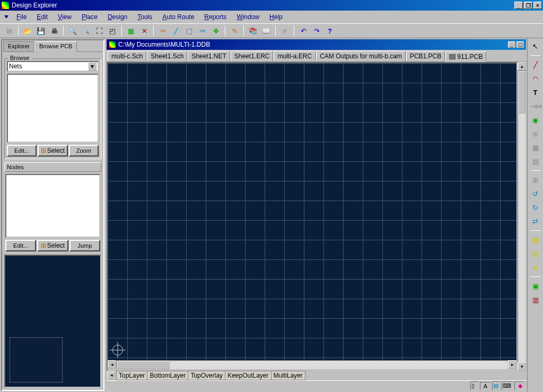 The height and width of the screenshot is (392, 543). I want to click on scroll-down-button: ▾, so click(522, 367).